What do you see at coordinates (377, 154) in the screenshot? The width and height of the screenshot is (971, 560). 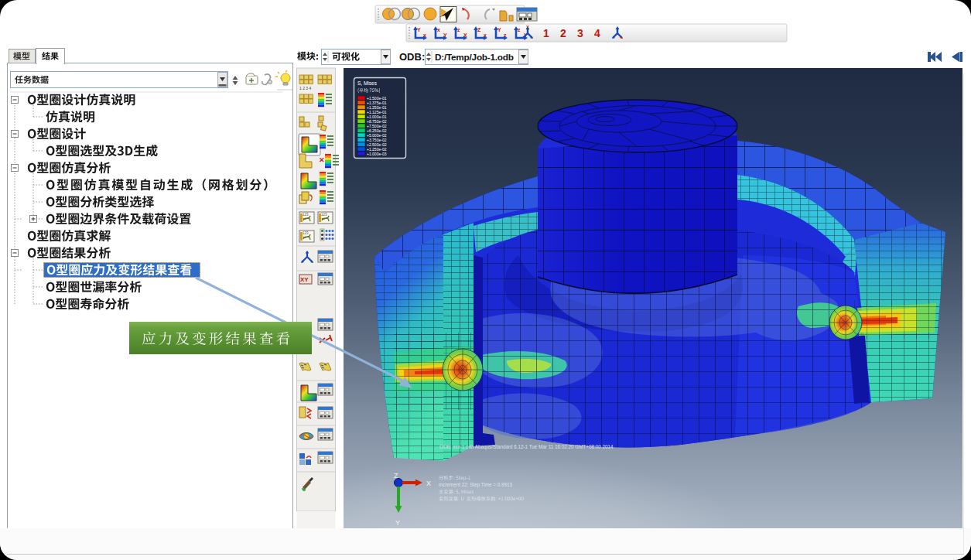 I see `svg-text: +1.000e-03` at bounding box center [377, 154].